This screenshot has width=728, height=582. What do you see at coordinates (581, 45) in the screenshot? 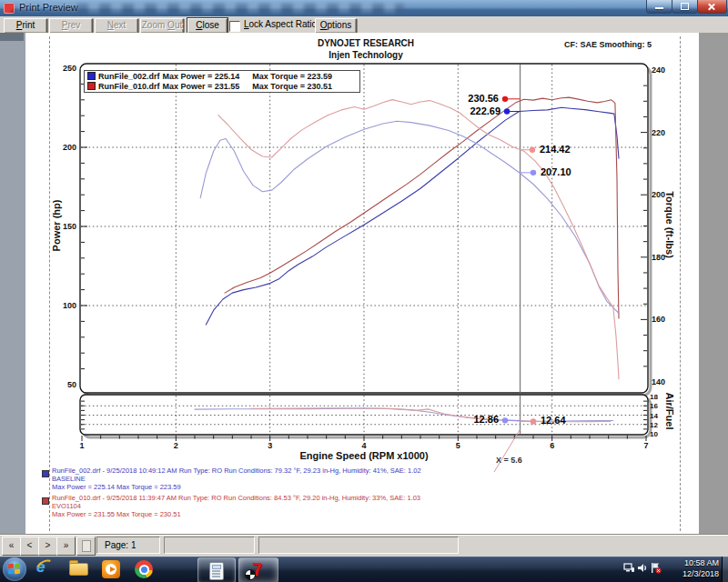
I see `correction-factor-label: CF: SAE Smoothing: 5` at bounding box center [581, 45].